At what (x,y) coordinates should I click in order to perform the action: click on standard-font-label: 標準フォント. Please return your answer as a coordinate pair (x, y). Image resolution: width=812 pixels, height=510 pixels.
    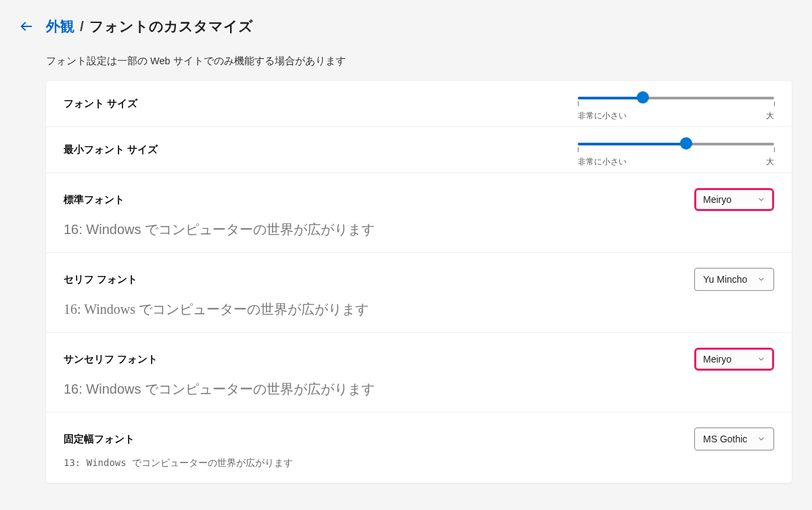
    Looking at the image, I should click on (94, 200).